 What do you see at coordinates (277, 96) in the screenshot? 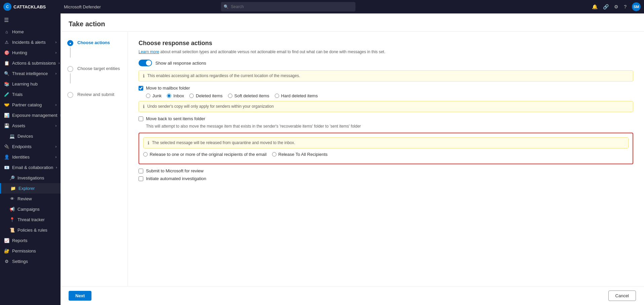
I see `radio-hard-deleted-input` at bounding box center [277, 96].